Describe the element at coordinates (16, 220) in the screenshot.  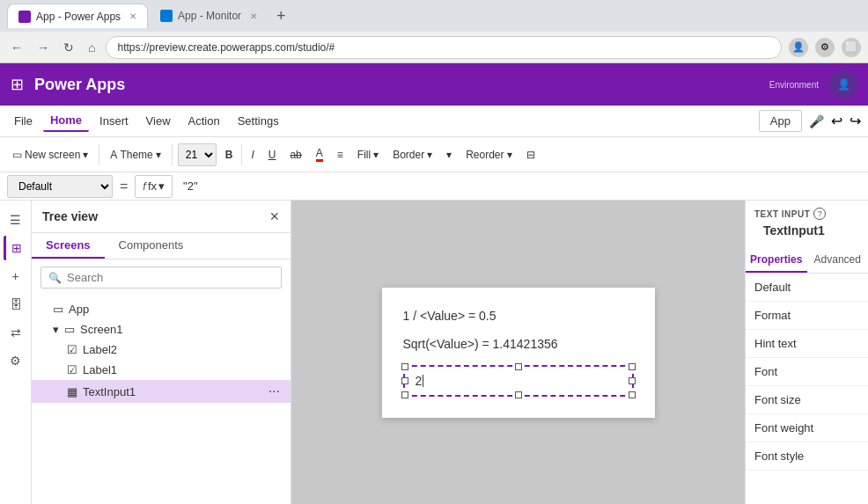
I see `sidebar-icon-menu: ☰` at that location.